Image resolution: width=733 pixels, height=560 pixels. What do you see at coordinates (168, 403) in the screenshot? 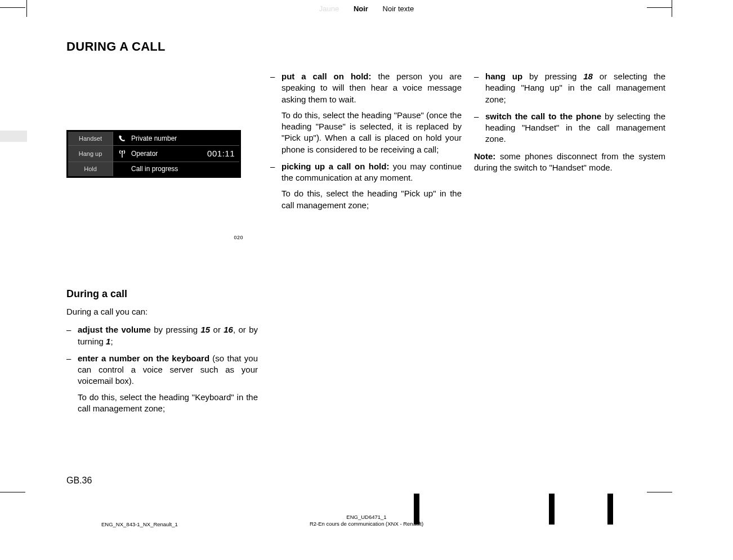
I see `follow-text: To do this, select the heading "Keyboard…` at bounding box center [168, 403].